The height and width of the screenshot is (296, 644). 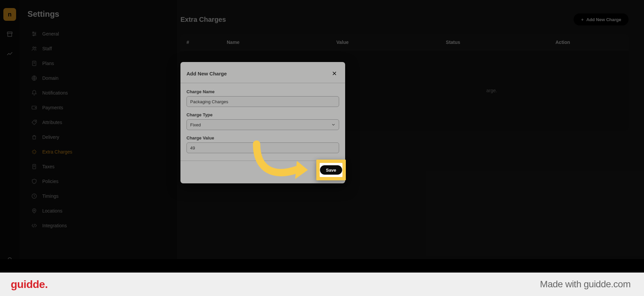 I want to click on modal-close-button, so click(x=334, y=73).